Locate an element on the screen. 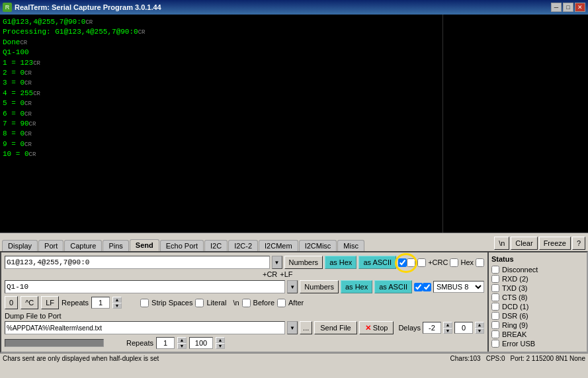 The height and width of the screenshot is (378, 588). stop-label: Stop is located at coordinates (381, 328).